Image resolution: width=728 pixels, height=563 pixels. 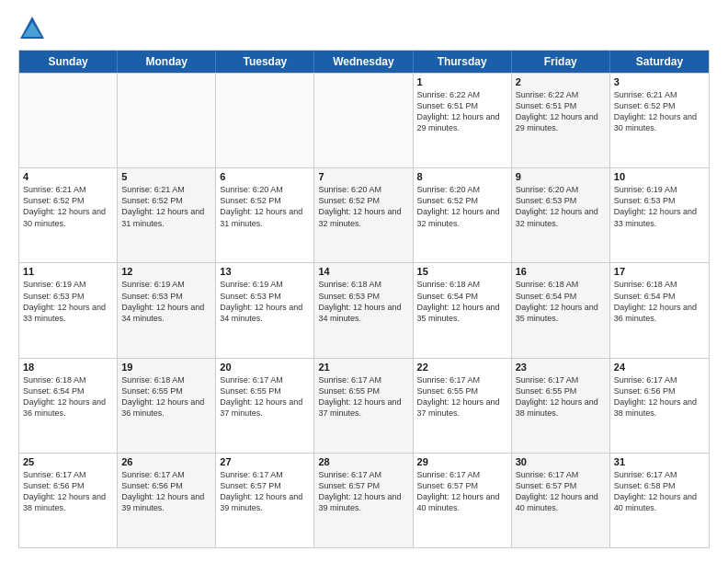 I want to click on day-number: 14, so click(x=363, y=271).